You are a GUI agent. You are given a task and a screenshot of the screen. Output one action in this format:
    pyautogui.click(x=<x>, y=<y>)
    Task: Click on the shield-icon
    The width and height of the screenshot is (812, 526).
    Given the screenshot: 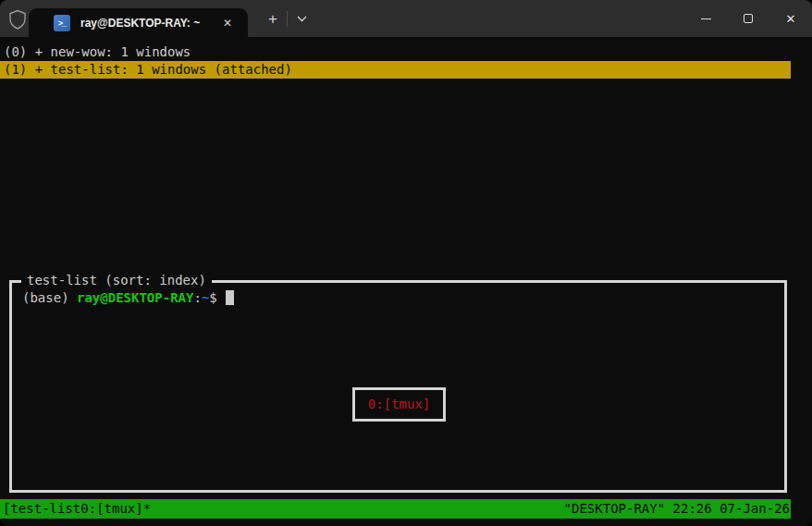 What is the action you would take?
    pyautogui.click(x=18, y=19)
    